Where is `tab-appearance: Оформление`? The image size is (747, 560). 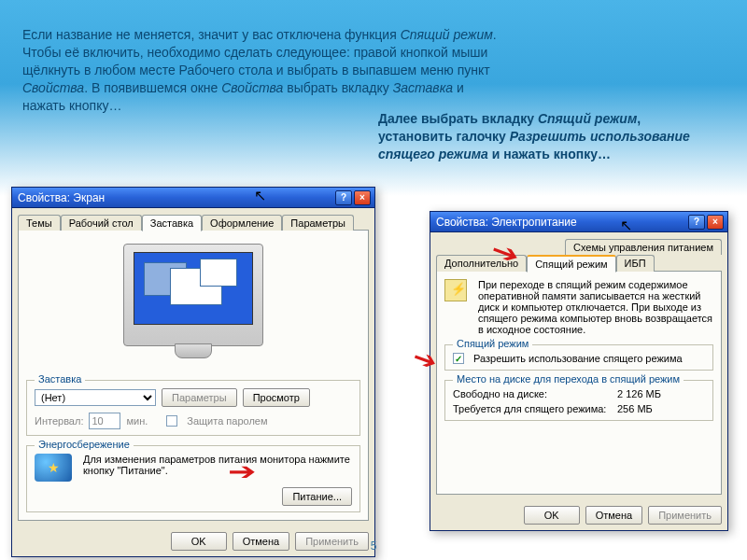 tab-appearance: Оформление is located at coordinates (242, 222).